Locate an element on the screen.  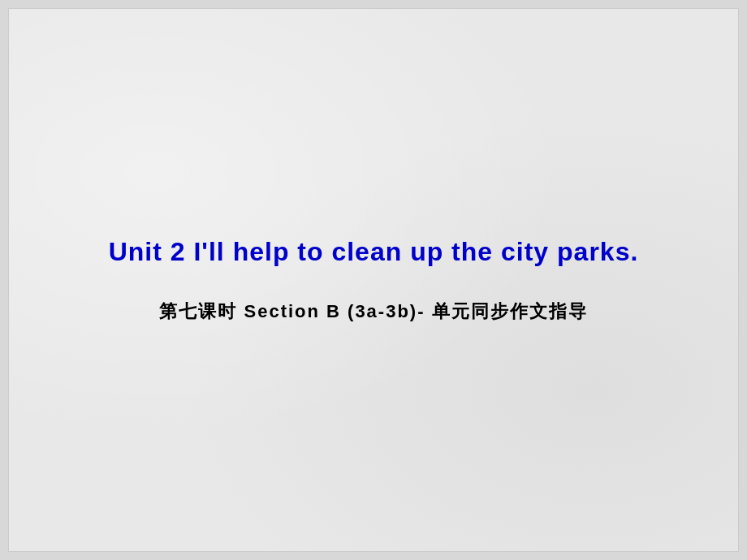
subtitle-english-part: Section B (3a-3b)- is located at coordinates (335, 312).